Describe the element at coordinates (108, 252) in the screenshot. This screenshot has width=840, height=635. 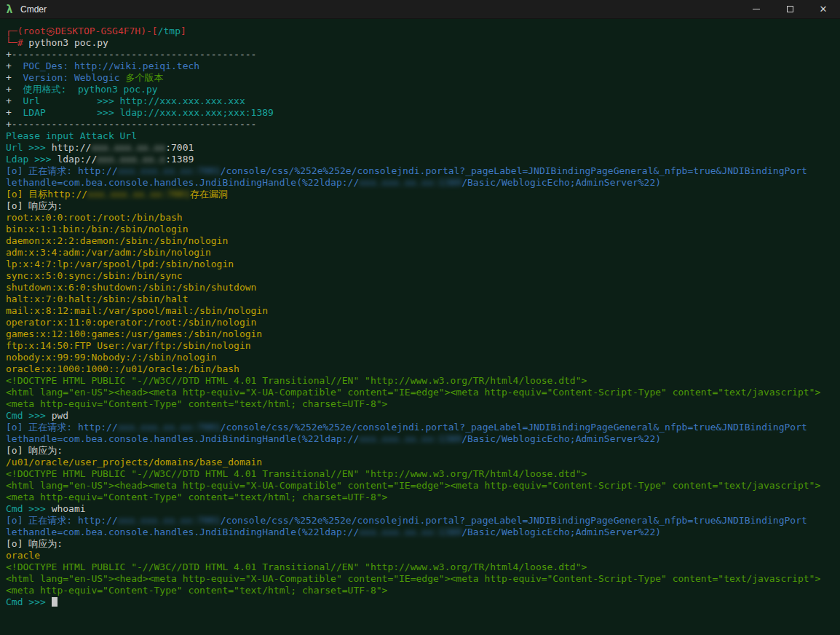
I see `terminal-text: adm:x:3:4:adm:/var/adm:/sbin/nologin` at that location.